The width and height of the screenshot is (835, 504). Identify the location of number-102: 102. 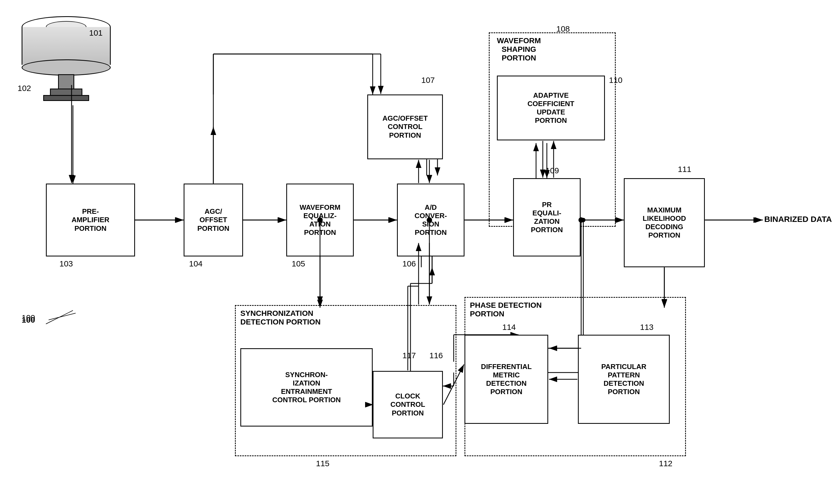
(24, 88).